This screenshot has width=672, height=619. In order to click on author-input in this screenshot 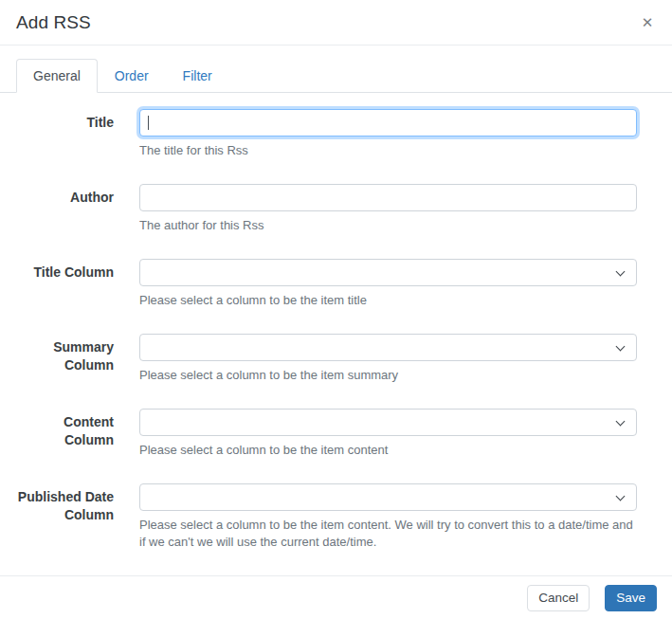, I will do `click(389, 197)`.